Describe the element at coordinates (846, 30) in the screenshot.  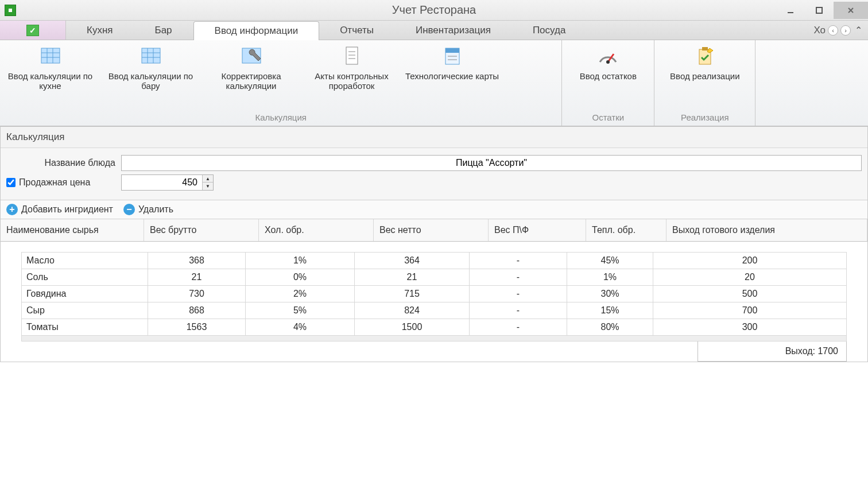
I see `scroll-right-button: ›` at that location.